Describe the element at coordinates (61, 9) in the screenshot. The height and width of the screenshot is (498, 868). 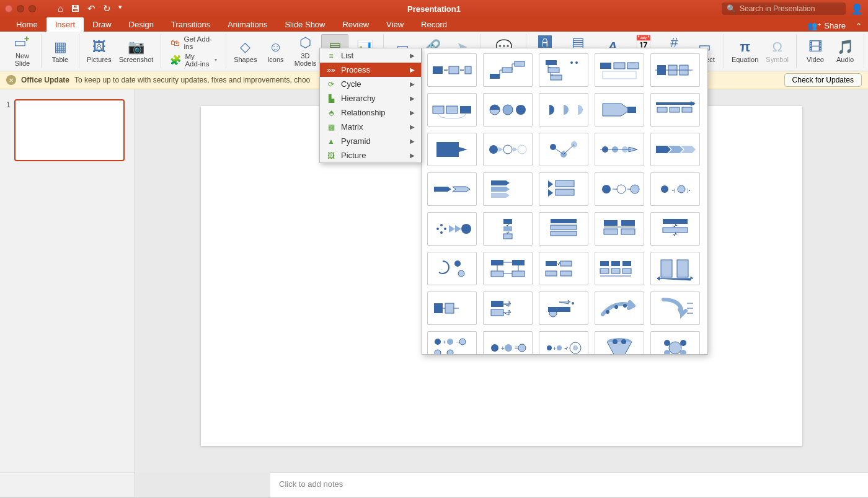
I see `home-icon: ⌂` at that location.